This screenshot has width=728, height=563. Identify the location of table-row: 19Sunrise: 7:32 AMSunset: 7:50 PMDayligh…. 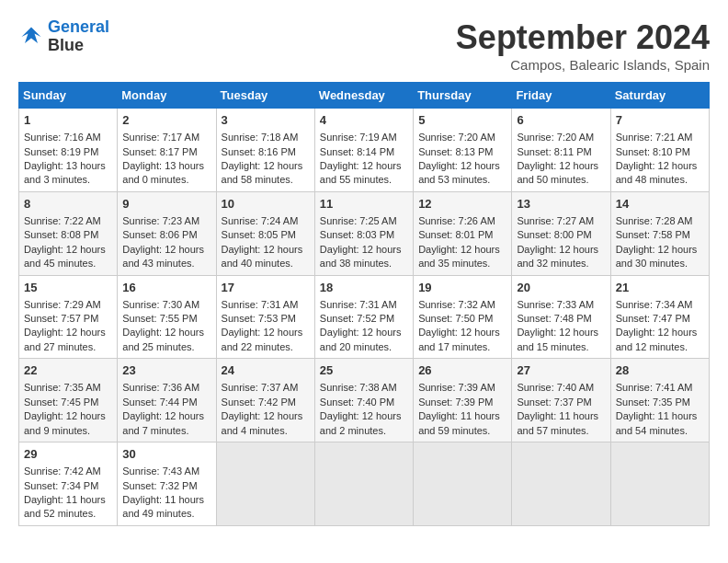
(463, 316).